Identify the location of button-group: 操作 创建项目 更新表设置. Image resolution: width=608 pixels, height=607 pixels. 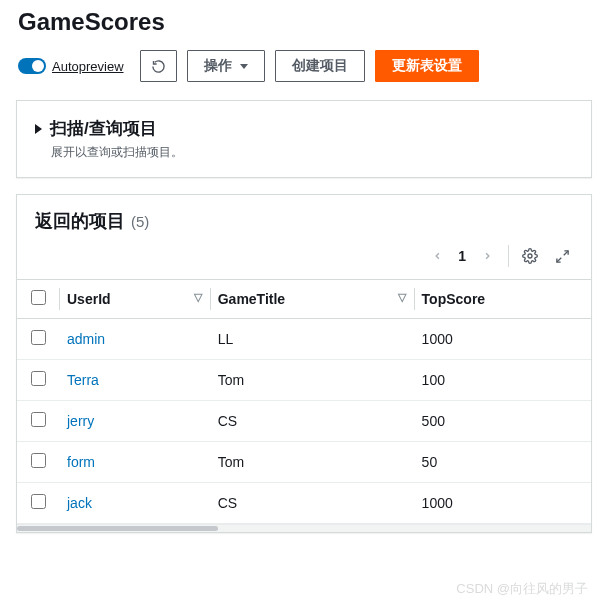
(310, 66).